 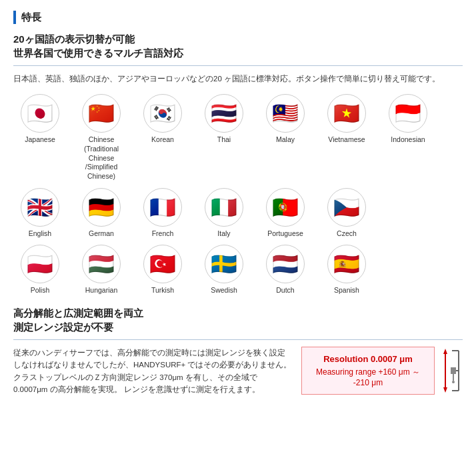 What do you see at coordinates (408, 113) in the screenshot?
I see `flag-circle: 🇮🇩` at bounding box center [408, 113].